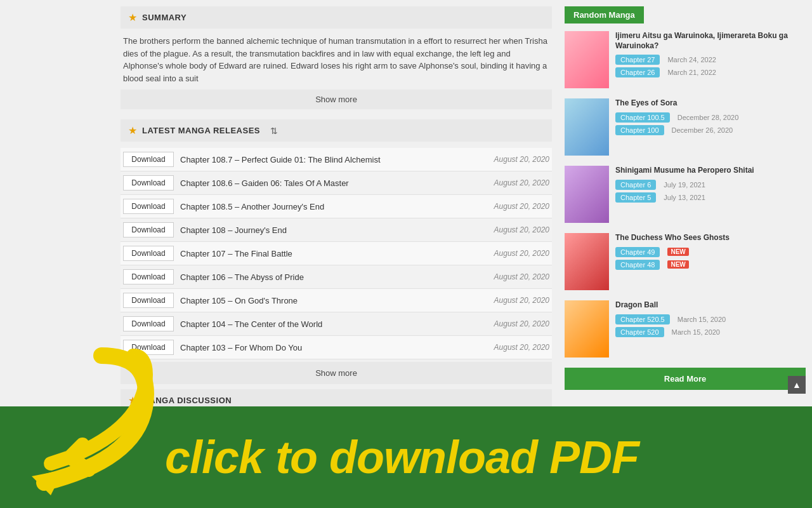 This screenshot has width=812, height=508. Describe the element at coordinates (638, 72) in the screenshot. I see `chapter-badge: Chapter 26` at that location.